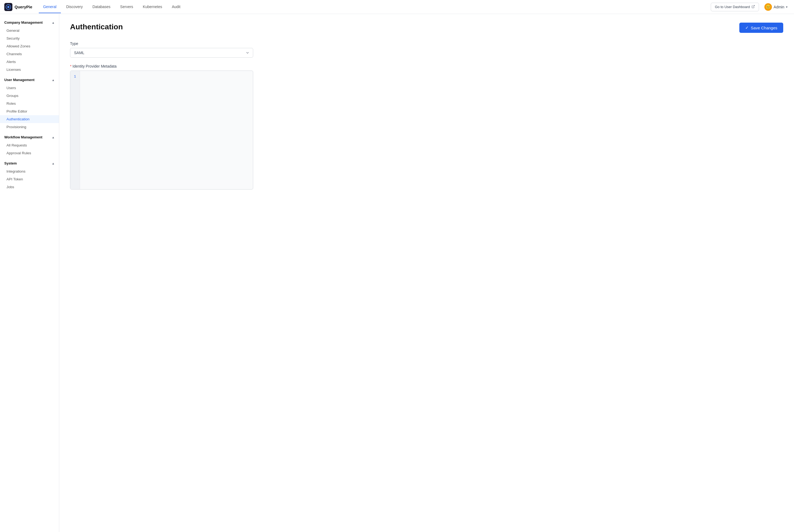 The height and width of the screenshot is (532, 794). What do you see at coordinates (162, 66) in the screenshot?
I see `metadata-label: Identity Provider Metadata` at bounding box center [162, 66].